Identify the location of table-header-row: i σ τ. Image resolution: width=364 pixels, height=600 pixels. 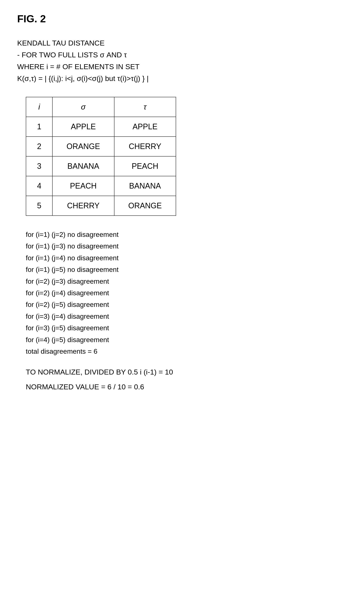
(101, 107).